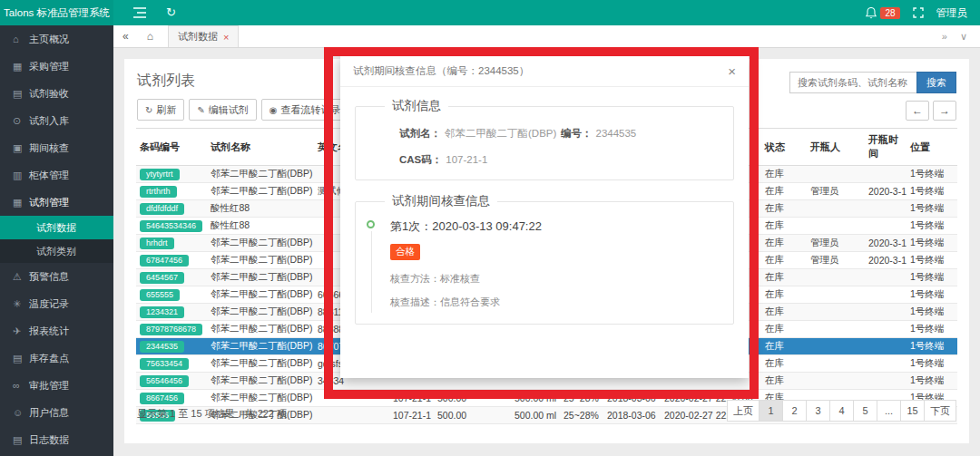 Image resolution: width=980 pixels, height=456 pixels. Describe the element at coordinates (172, 209) in the screenshot. I see `barcode-cell: dfdfdfddf` at that location.